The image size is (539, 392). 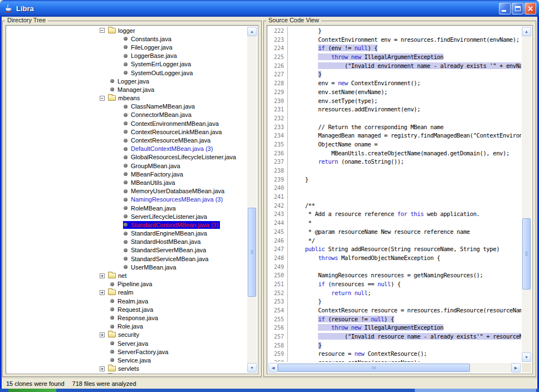 I want to click on close-icon: ×, so click(x=530, y=9).